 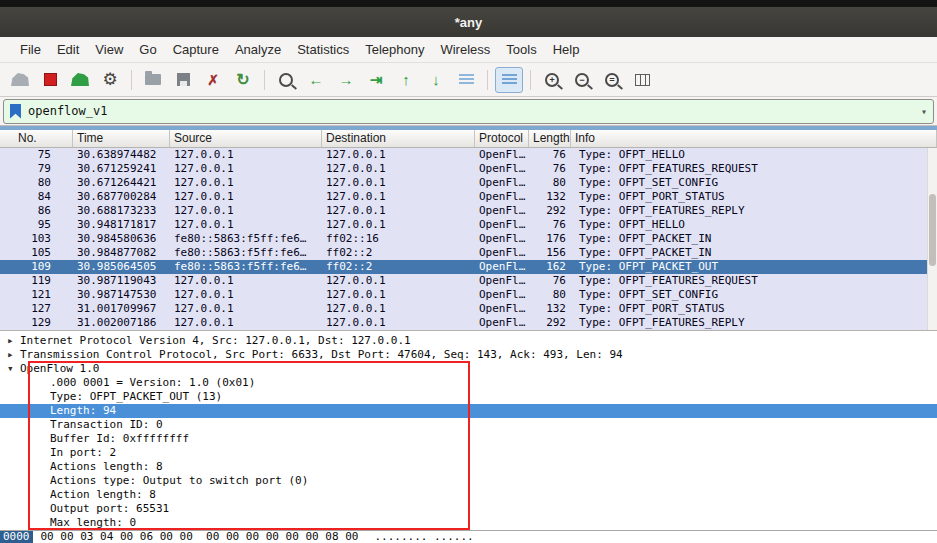 What do you see at coordinates (468, 267) in the screenshot?
I see `packet-row-selected: 10930.985064505fe80::5863:f5ff:fe6…ff02:…` at bounding box center [468, 267].